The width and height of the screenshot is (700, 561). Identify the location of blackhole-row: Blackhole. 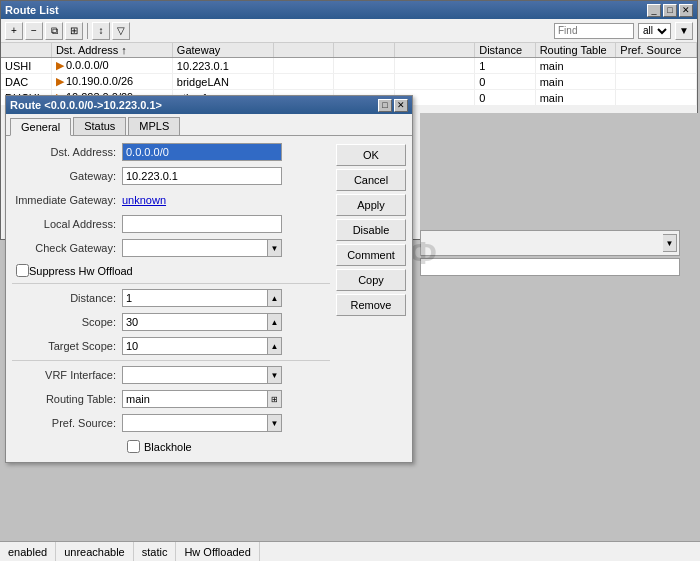
(171, 446).